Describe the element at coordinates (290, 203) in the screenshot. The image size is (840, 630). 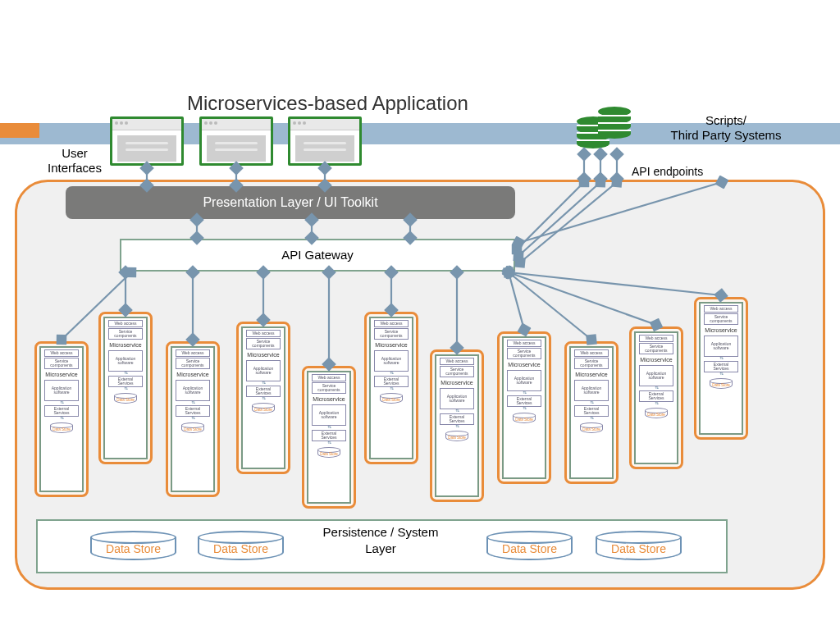
I see `presentation-layer: Presentation Layer / UI Toolkit` at that location.